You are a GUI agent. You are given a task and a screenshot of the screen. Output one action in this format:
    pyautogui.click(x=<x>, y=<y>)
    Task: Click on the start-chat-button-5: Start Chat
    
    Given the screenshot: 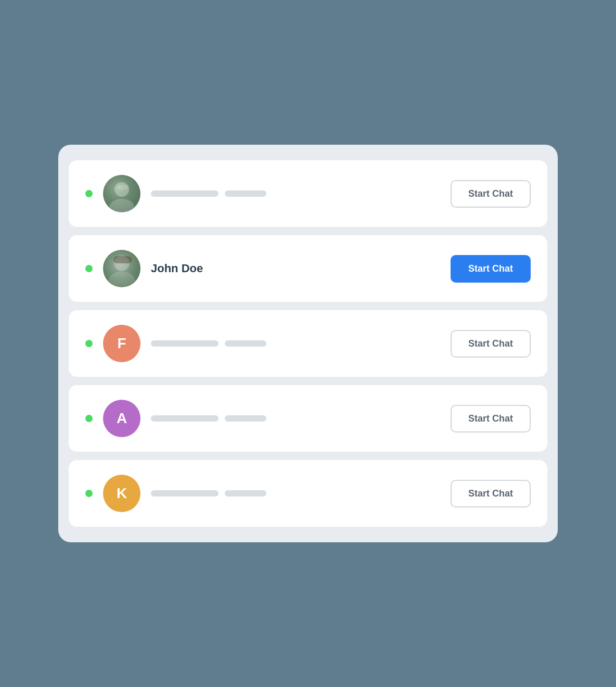 What is the action you would take?
    pyautogui.click(x=491, y=493)
    